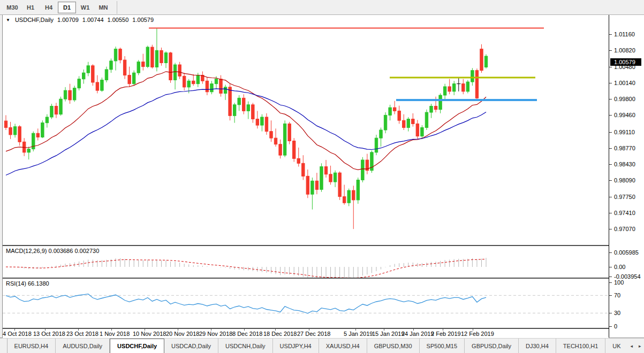 This screenshot has height=353, width=644. Describe the element at coordinates (625, 180) in the screenshot. I see `price-tick-label: 0.98090` at that location.